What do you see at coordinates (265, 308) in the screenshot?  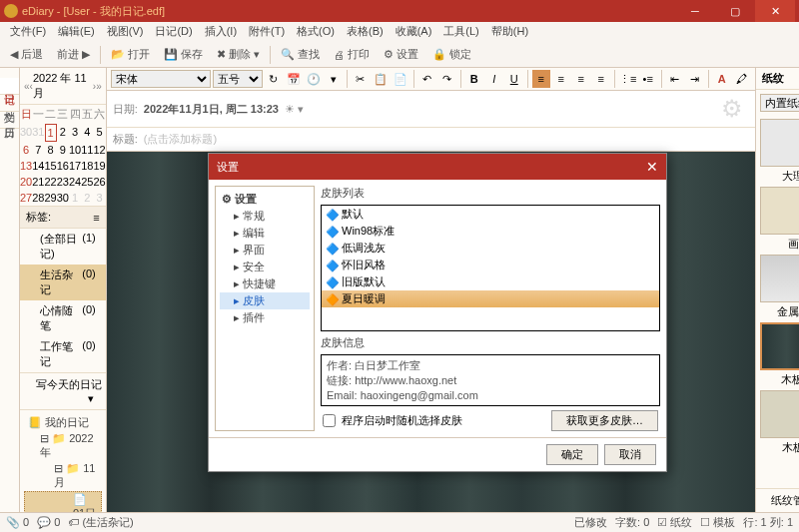 I see `settings-tree: ⚙ 设置 ▸ 常规 ▸ 编辑 ▸ 界面 ▸ 安全 ▸ 快捷键 ▸ 皮肤 ▸ 插件` at bounding box center [265, 308].